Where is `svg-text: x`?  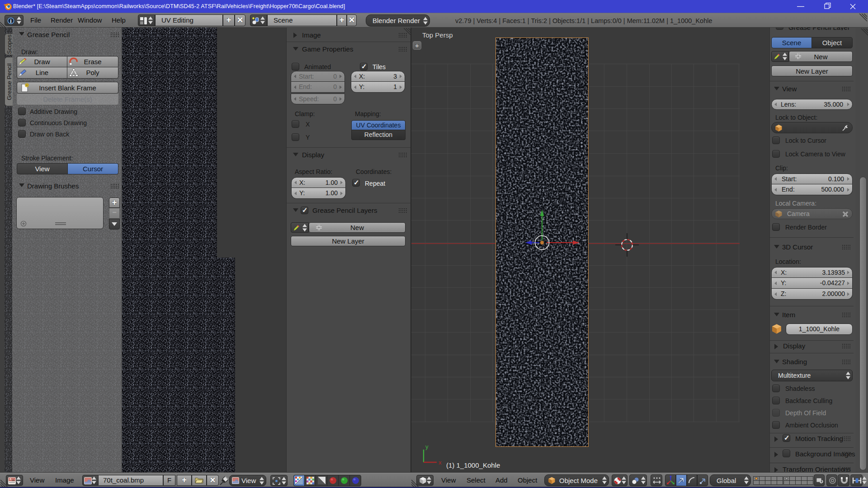 svg-text: x is located at coordinates (440, 463).